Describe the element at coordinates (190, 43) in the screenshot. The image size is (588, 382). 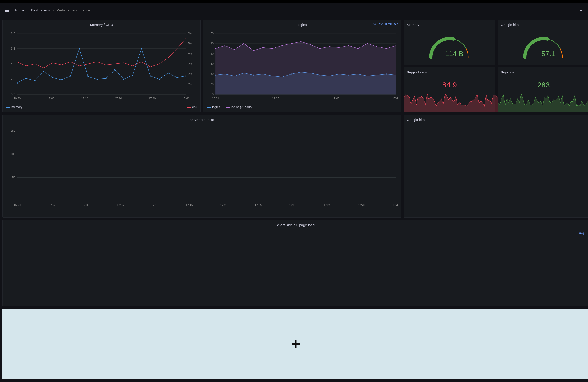
I see `svg-text: 5%` at that location.